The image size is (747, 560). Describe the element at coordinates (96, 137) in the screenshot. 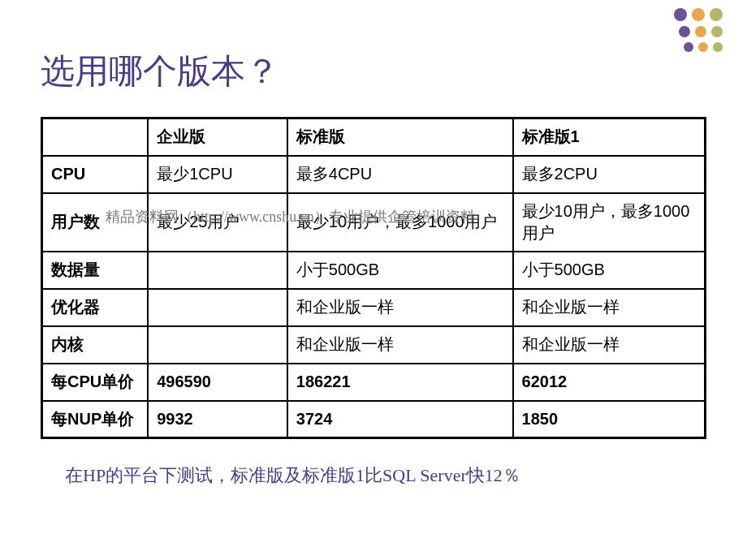

I see `header-blank` at that location.